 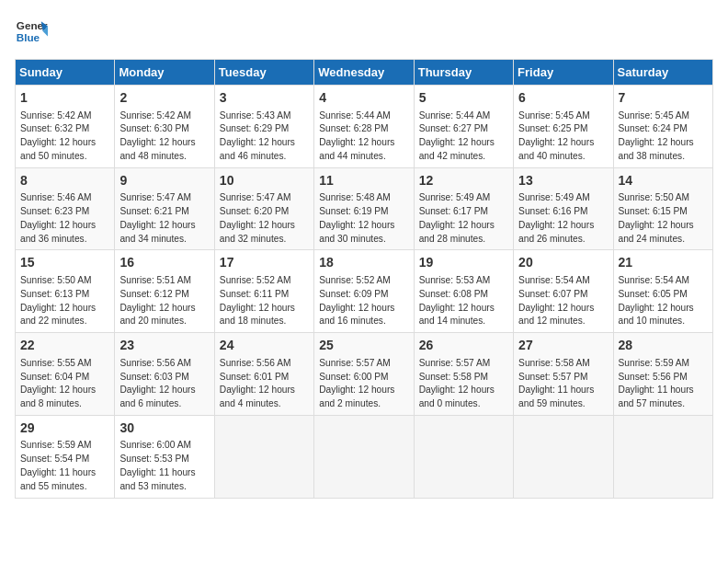 I want to click on calendar-cell: 3Sunrise: 5:43 AM Sunset: 6:29 PM Daylig…, so click(x=264, y=127).